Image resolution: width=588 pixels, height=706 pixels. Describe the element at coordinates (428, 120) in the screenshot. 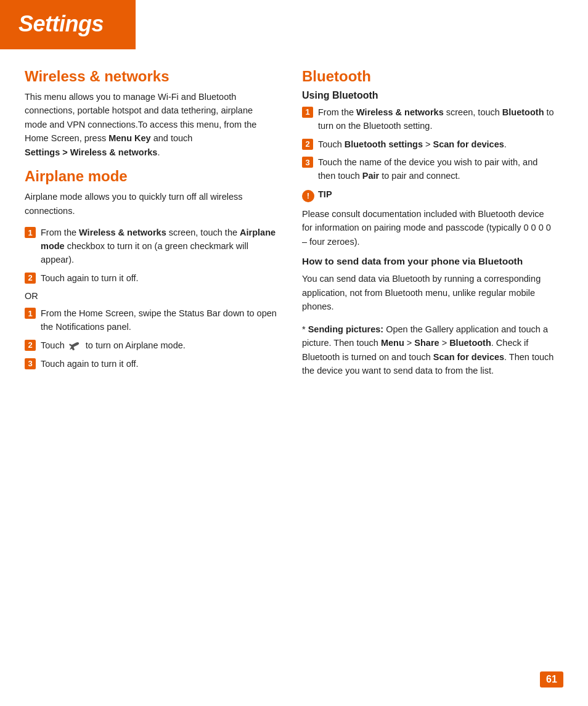

I see `bluetooth-step-1: 1 From the Wireless & networks screen, t…` at that location.